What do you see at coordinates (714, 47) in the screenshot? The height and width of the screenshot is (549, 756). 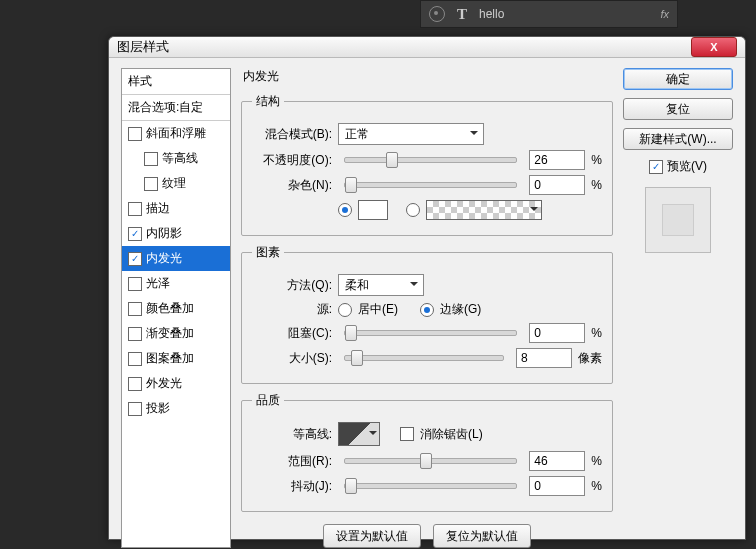 I see `close-button: X` at bounding box center [714, 47].